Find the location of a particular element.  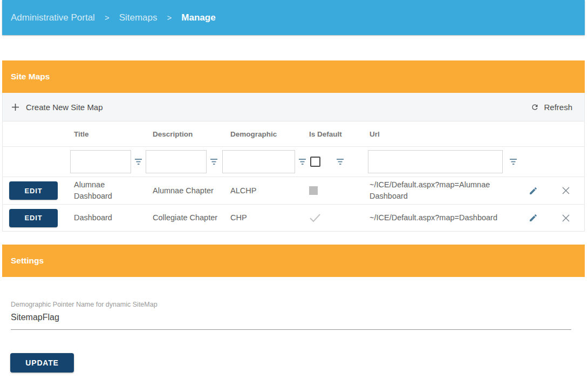

unchecked-square-icon is located at coordinates (313, 191).